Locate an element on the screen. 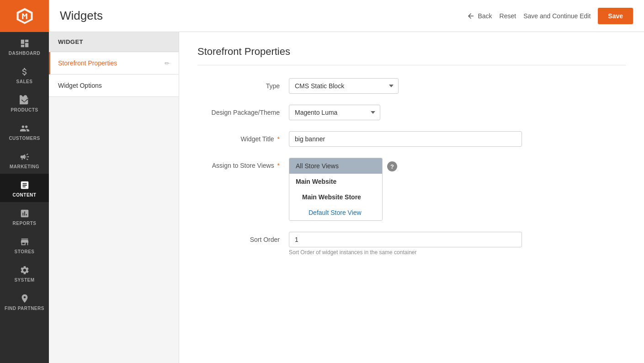  type-control: CMS Static Block is located at coordinates (417, 86).